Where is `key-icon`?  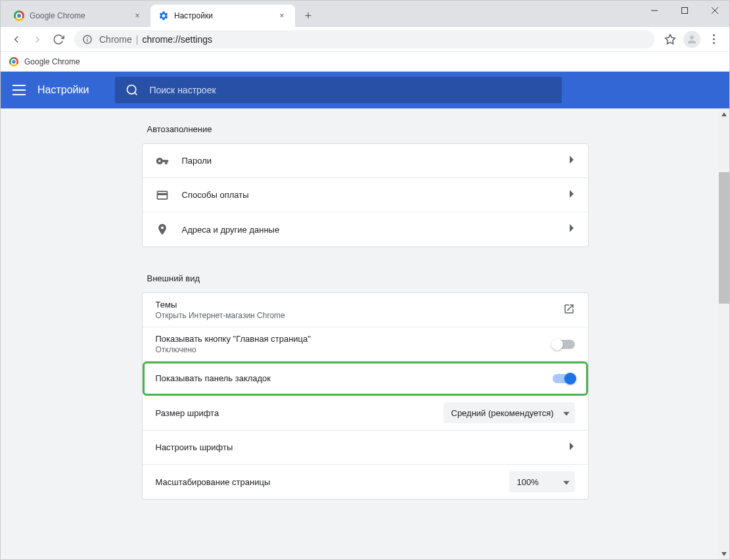 key-icon is located at coordinates (162, 161).